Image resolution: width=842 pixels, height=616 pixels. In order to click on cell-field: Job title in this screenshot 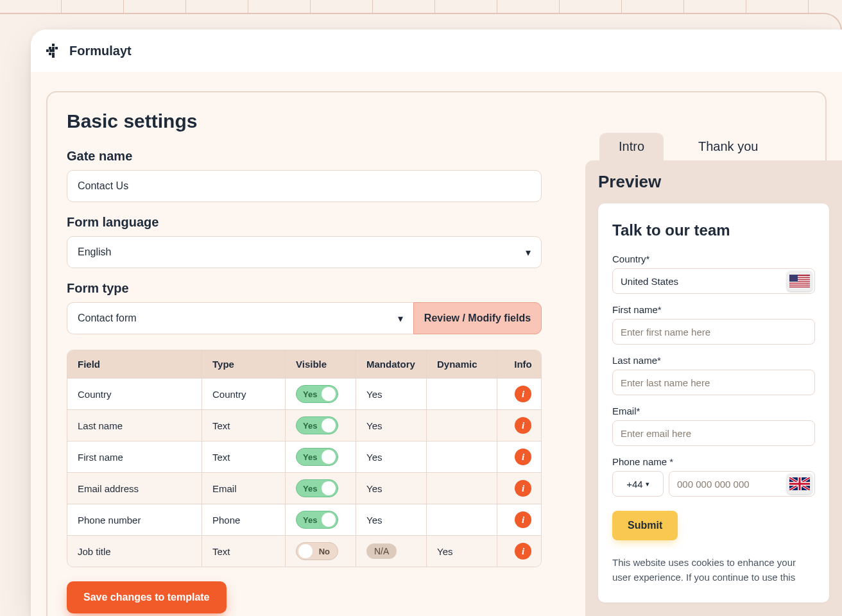, I will do `click(135, 551)`.